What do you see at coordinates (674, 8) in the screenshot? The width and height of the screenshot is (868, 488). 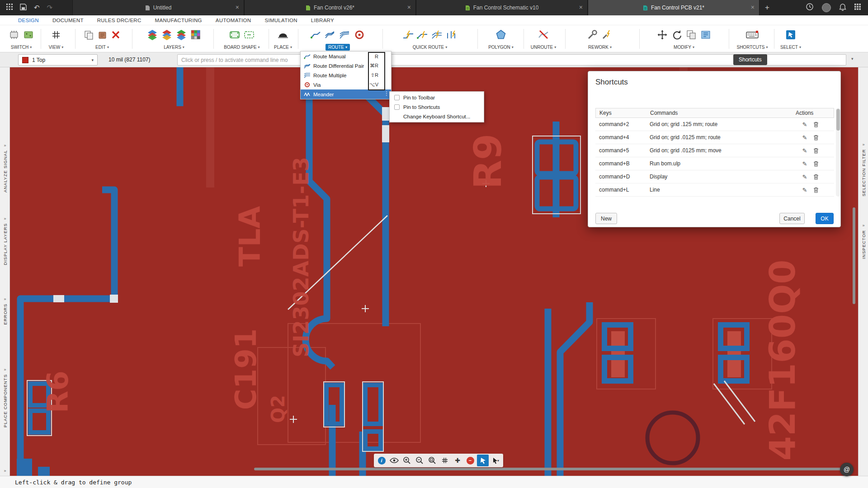 I see `document-tab-pcb-active: Fan Control PCB v21* ×` at bounding box center [674, 8].